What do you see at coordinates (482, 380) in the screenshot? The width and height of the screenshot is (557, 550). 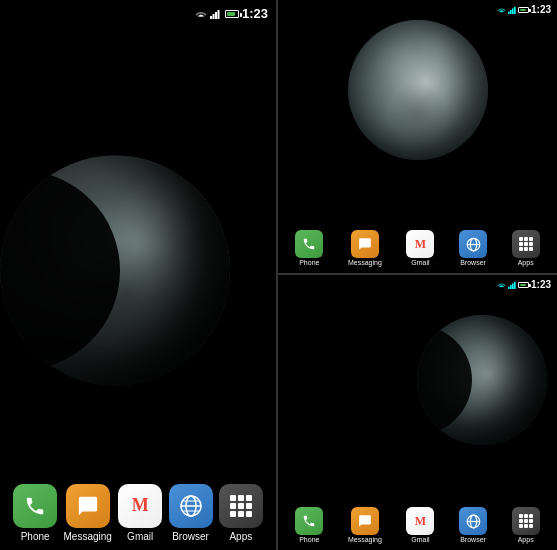 I see `moon-crescent-right-bottom` at bounding box center [482, 380].